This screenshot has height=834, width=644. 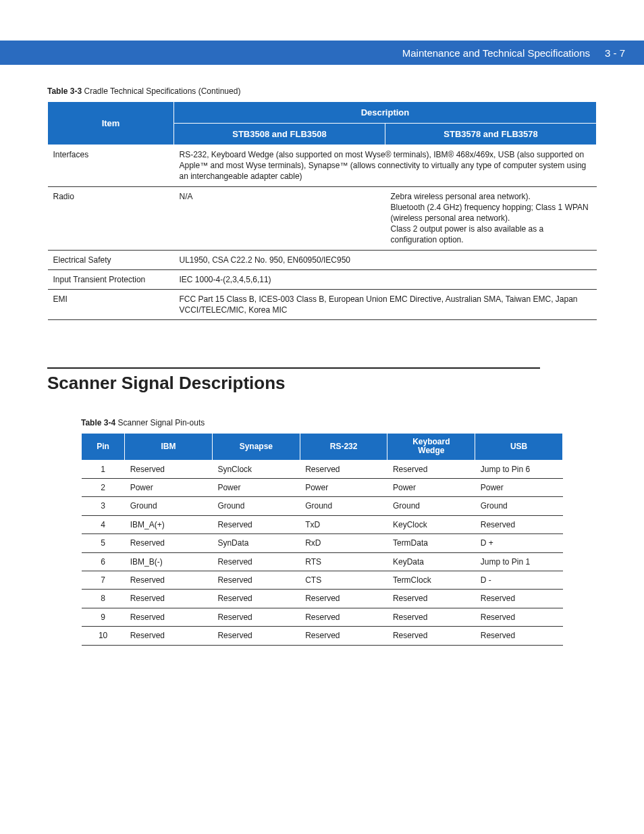 I want to click on table-row: 2PowerPowerPowerPowerPower, so click(x=323, y=488).